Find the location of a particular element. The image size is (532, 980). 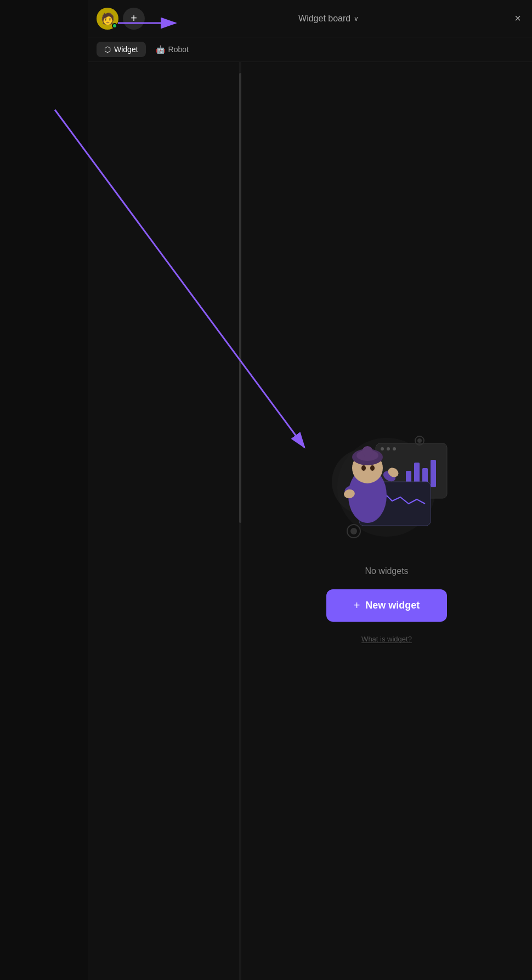

add-button: + is located at coordinates (134, 19).